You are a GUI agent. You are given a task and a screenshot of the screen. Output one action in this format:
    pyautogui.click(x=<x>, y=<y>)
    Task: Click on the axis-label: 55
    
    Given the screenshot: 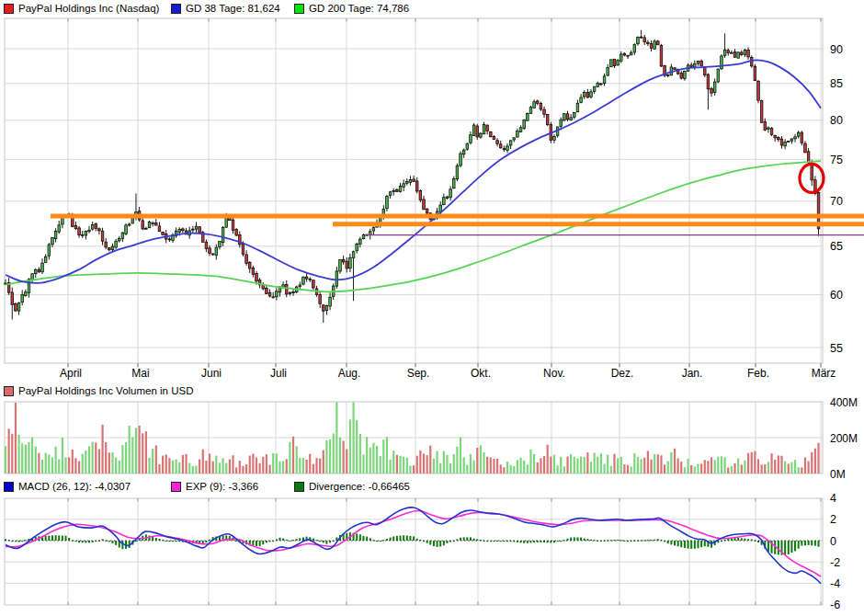 What is the action you would take?
    pyautogui.click(x=836, y=348)
    